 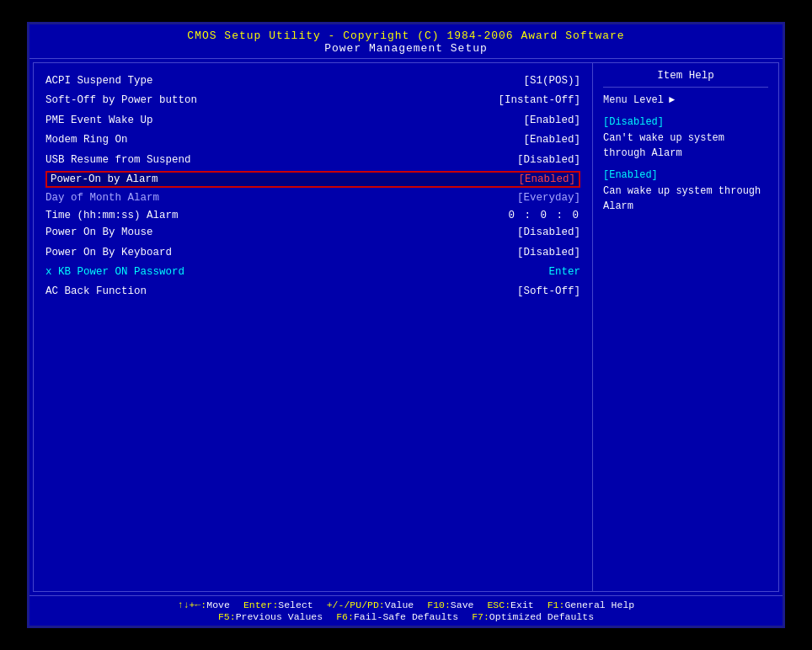 What do you see at coordinates (549, 291) in the screenshot?
I see `item-value: [Soft-Off]` at bounding box center [549, 291].